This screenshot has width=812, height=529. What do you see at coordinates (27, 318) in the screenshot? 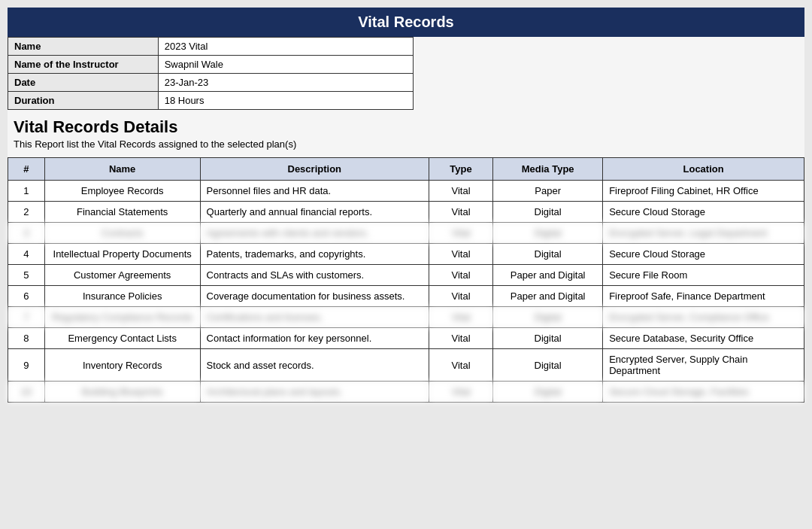
I see `cell-num: 7` at bounding box center [27, 318].